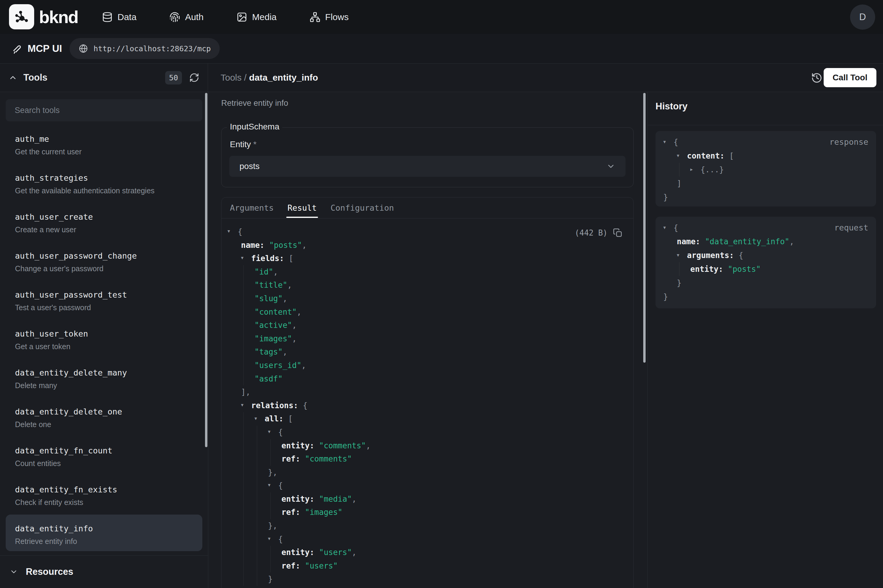 Image resolution: width=883 pixels, height=588 pixels. I want to click on json-row: ▼all: [, so click(427, 419).